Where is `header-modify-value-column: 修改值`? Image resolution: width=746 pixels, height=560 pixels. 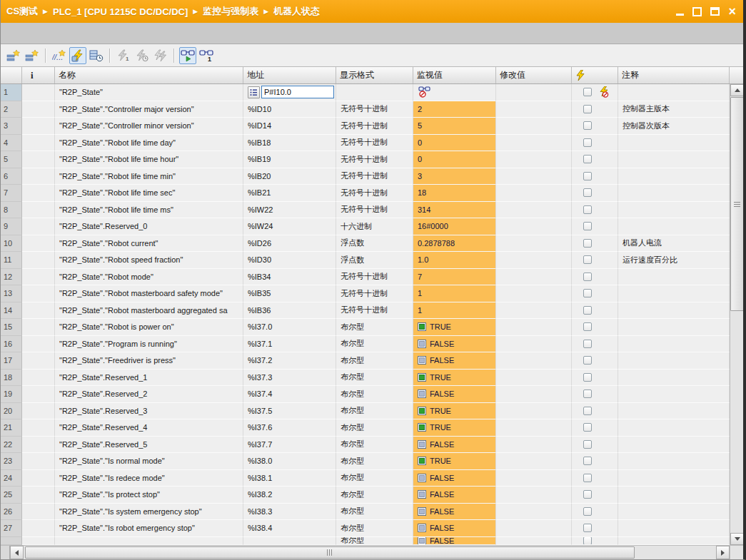 header-modify-value-column: 修改值 is located at coordinates (534, 76).